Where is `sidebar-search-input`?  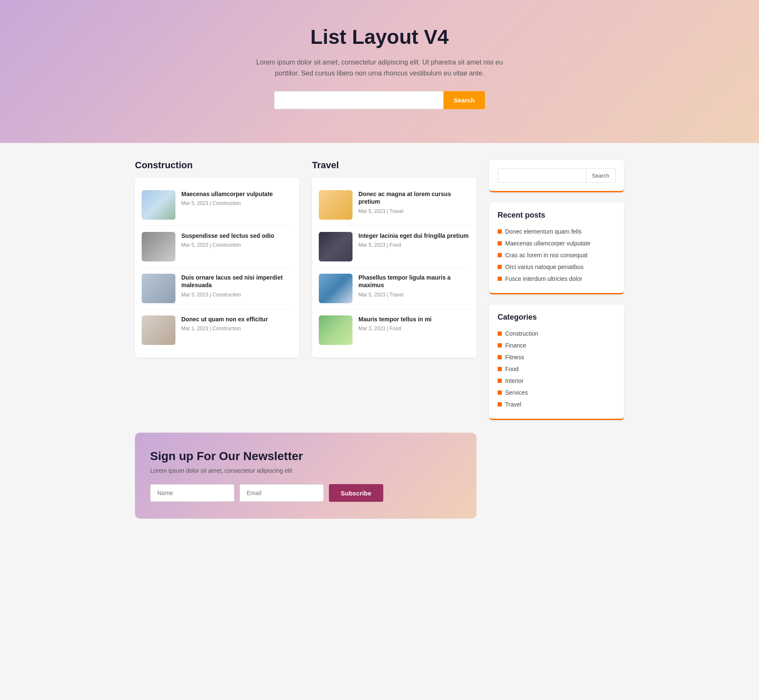 sidebar-search-input is located at coordinates (542, 175).